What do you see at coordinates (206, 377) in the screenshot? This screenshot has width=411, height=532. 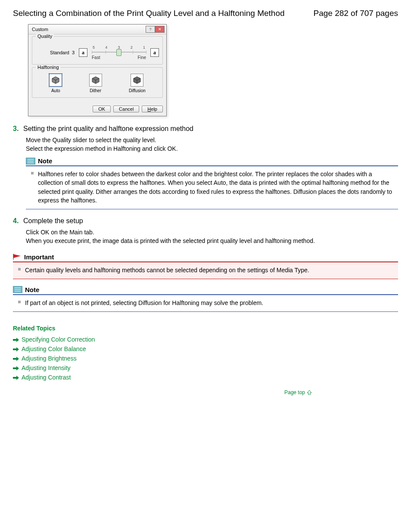 I see `link-contrast: Adjusting Contrast` at bounding box center [206, 377].